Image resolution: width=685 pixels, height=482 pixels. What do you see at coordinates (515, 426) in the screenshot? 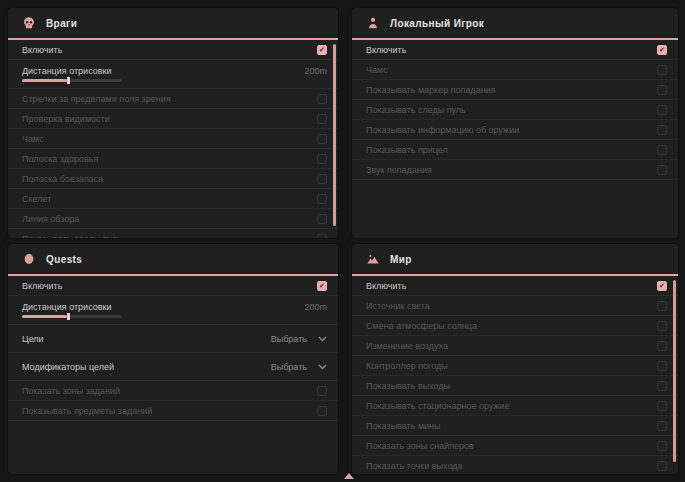
I see `setting-row: Показывать мины` at bounding box center [515, 426].